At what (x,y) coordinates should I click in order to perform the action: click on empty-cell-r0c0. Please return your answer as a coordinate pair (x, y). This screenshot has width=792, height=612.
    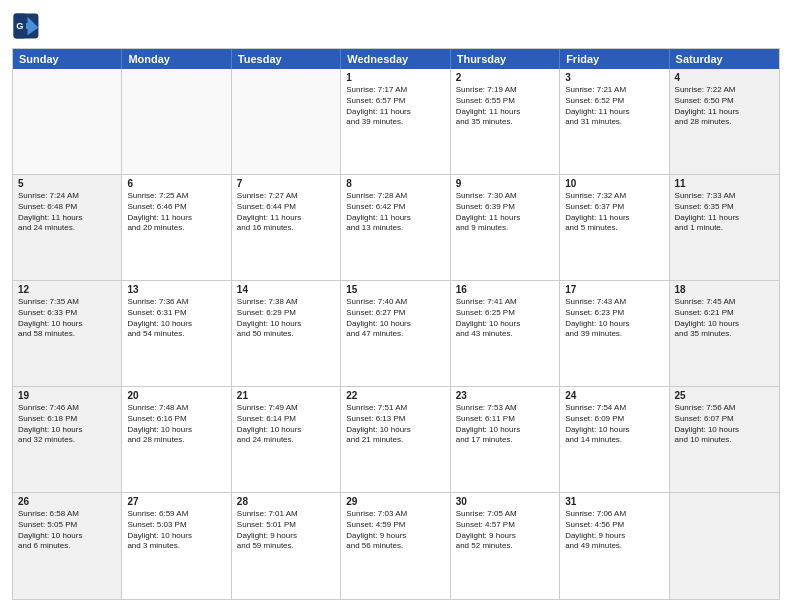
    Looking at the image, I should click on (68, 122).